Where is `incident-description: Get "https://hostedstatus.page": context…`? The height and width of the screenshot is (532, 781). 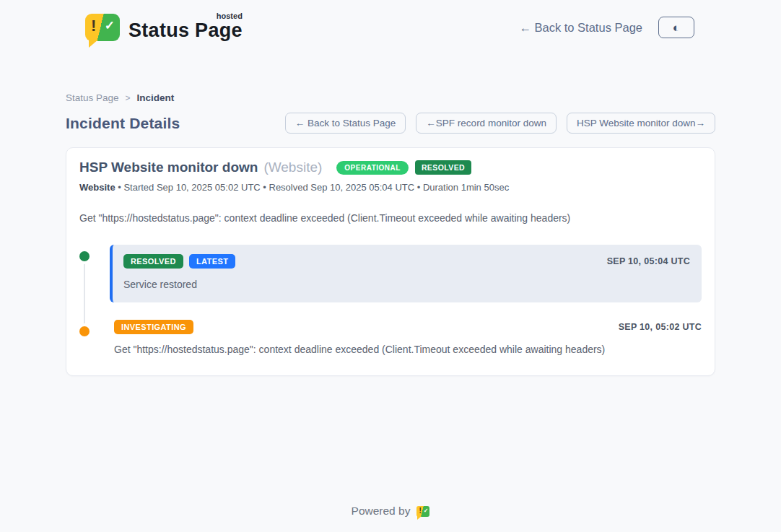 incident-description: Get "https://hostedstatus.page": context… is located at coordinates (390, 218).